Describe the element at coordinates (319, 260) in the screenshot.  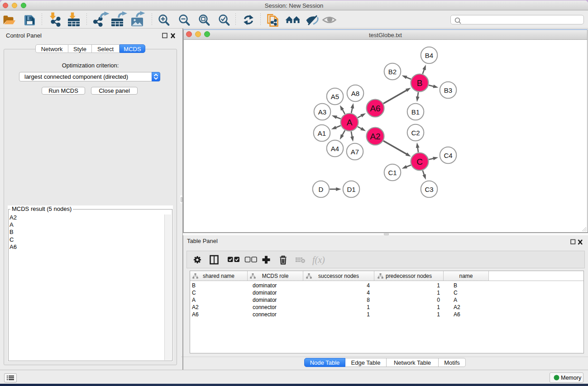
I see `svg-text: f(x)` at that location.